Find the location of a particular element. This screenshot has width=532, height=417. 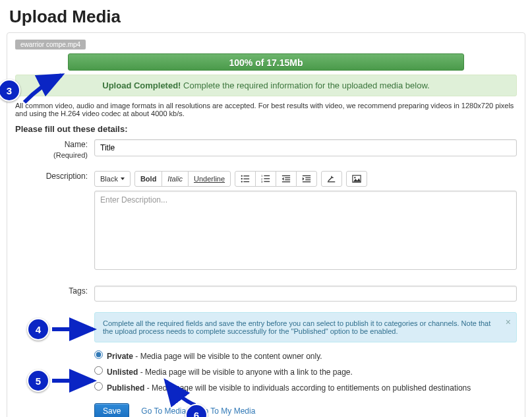

bold-label: Bold is located at coordinates (148, 179).